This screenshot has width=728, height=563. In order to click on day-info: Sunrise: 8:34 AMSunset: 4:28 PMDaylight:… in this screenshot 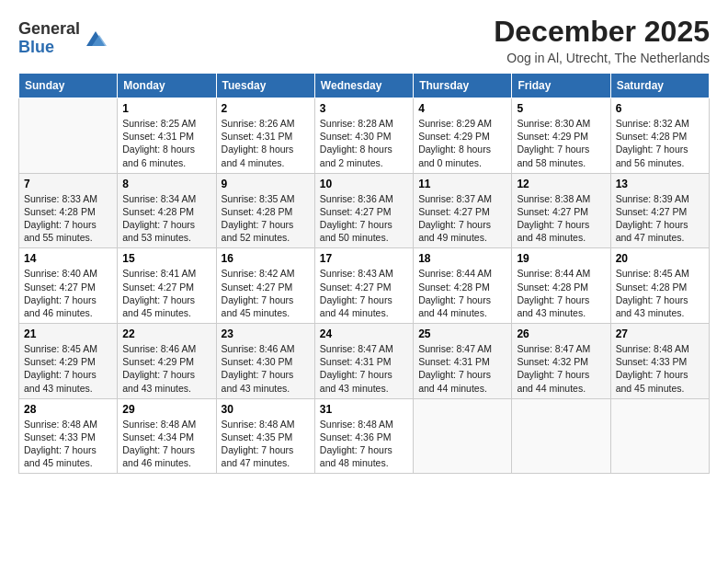, I will do `click(166, 219)`.